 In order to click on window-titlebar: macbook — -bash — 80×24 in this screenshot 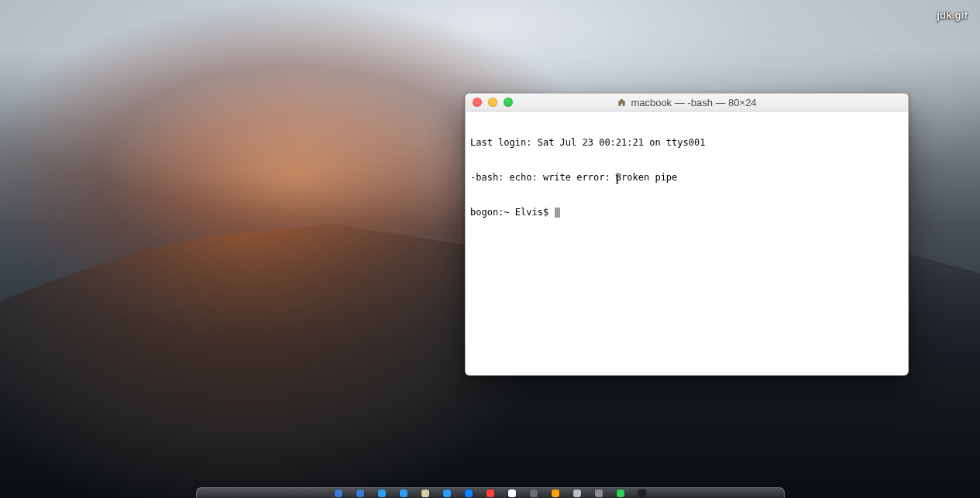, I will do `click(686, 102)`.